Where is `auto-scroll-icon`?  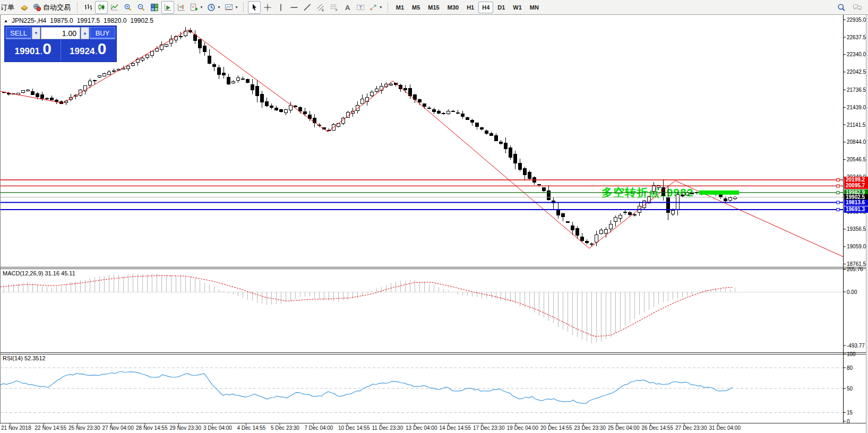 auto-scroll-icon is located at coordinates (168, 7).